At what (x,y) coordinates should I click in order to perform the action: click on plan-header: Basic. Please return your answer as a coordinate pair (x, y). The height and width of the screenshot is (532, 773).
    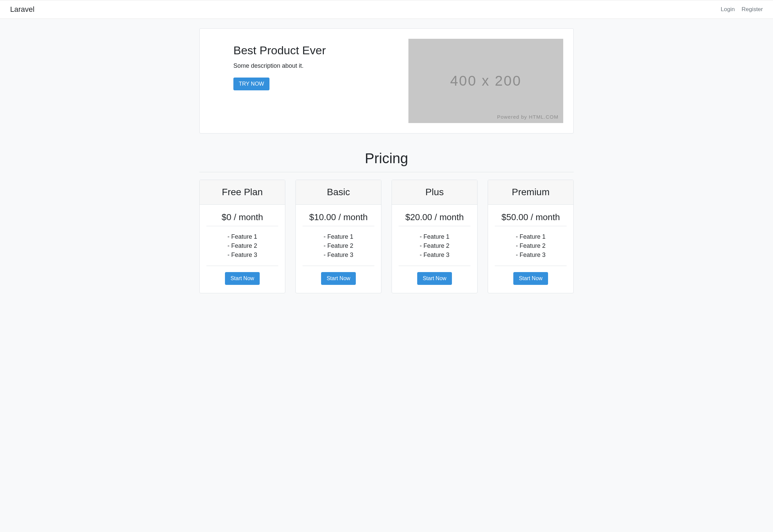
    Looking at the image, I should click on (339, 192).